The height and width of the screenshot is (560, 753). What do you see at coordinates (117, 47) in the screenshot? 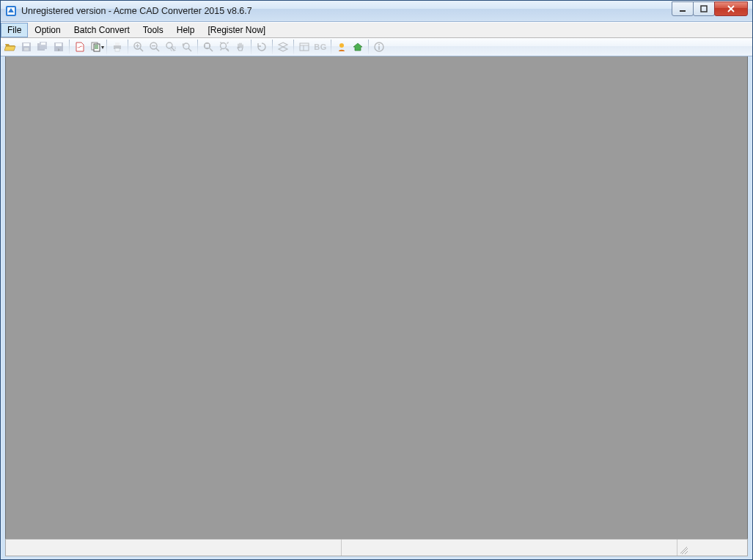
I see `print-button` at bounding box center [117, 47].